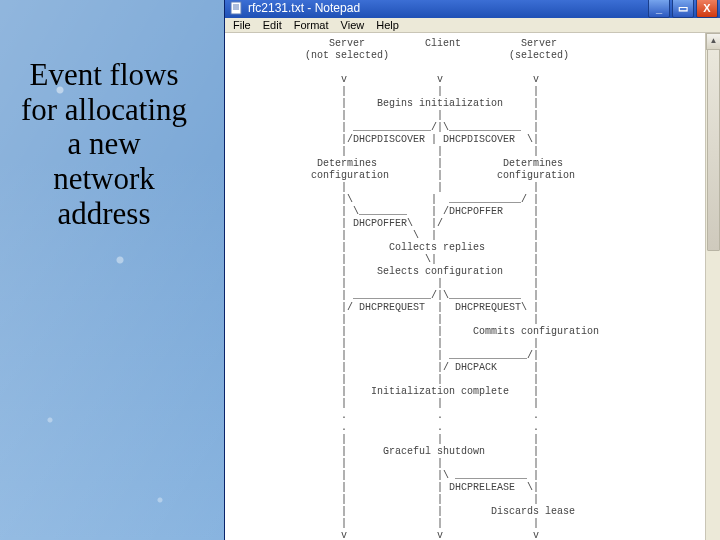 The height and width of the screenshot is (540, 720). What do you see at coordinates (712, 286) in the screenshot?
I see `vertical-scrollbar: ▲ ▼` at bounding box center [712, 286].